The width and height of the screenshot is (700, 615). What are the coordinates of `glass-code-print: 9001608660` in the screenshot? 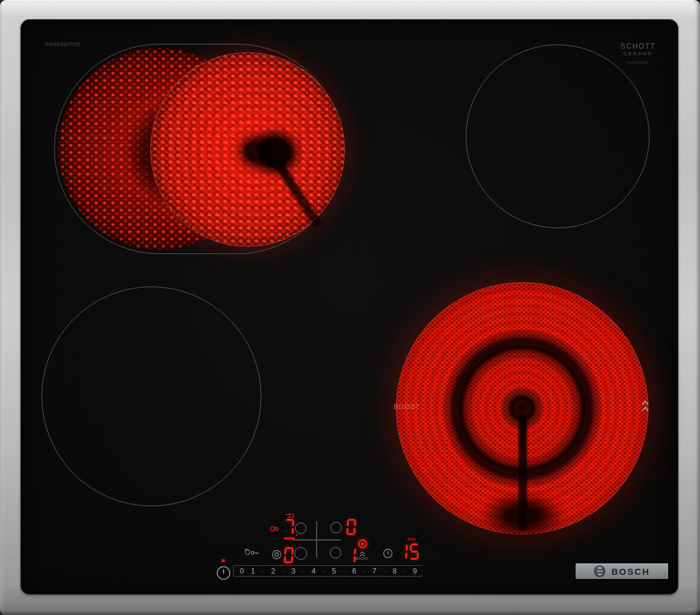 It's located at (638, 62).